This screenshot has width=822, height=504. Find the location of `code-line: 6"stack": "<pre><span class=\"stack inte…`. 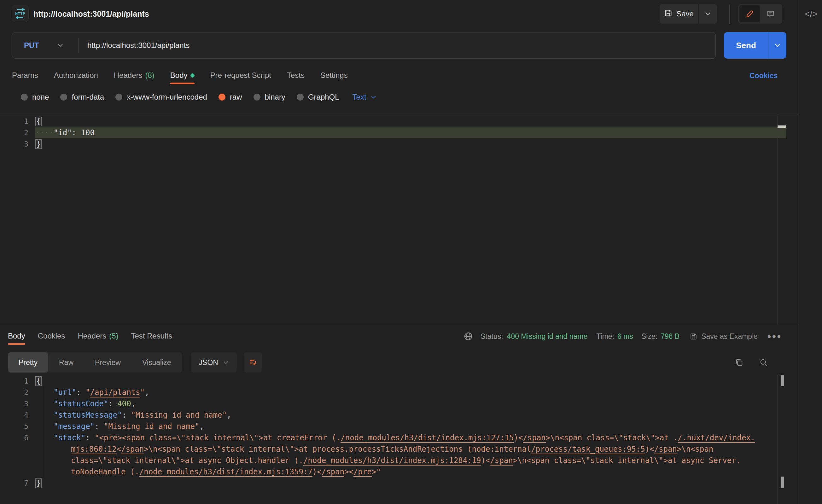

code-line: 6"stack": "<pre><span class=\"stack inte… is located at coordinates (393, 438).